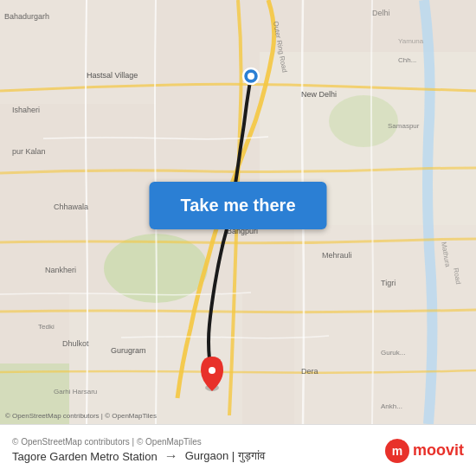 This screenshot has height=476, width=476. Describe the element at coordinates (424, 451) in the screenshot. I see `moovit-logo: m moovit` at that location.